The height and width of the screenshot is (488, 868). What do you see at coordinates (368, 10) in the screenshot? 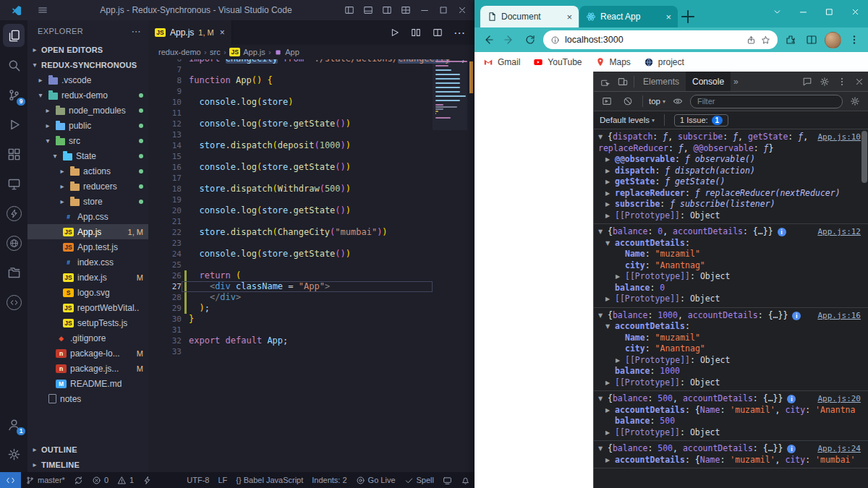
I see `toggle-panel-icon` at bounding box center [368, 10].